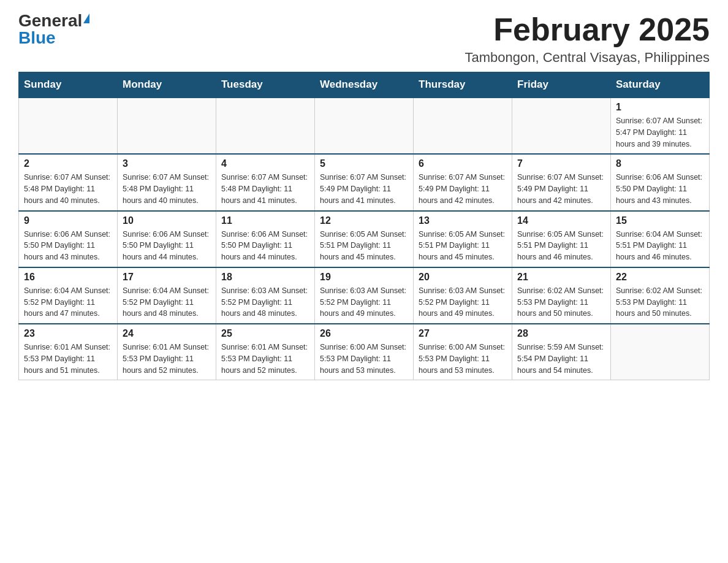 This screenshot has height=563, width=728. What do you see at coordinates (69, 352) in the screenshot?
I see `calendar-cell: 23Sunrise: 6:01 AM Sunset: 5:53 PM Dayli…` at bounding box center [69, 352].